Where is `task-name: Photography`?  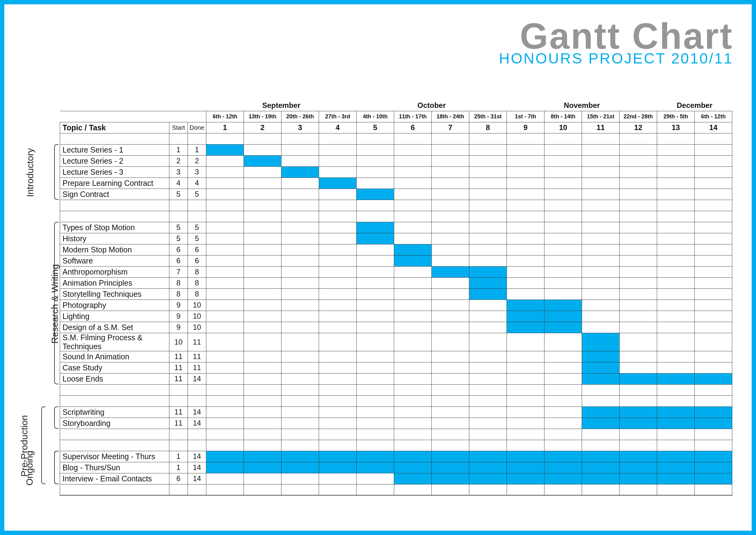
task-name: Photography is located at coordinates (115, 305).